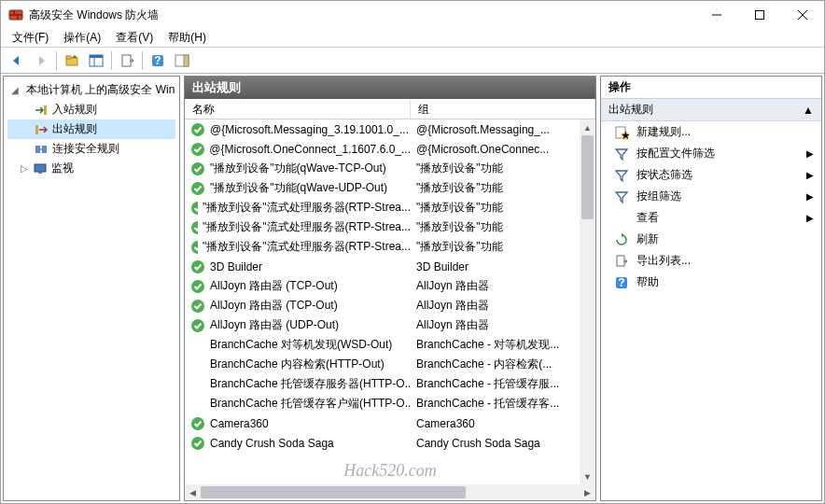  What do you see at coordinates (390, 424) in the screenshot?
I see `rule-row: Camera360Camera360` at bounding box center [390, 424].